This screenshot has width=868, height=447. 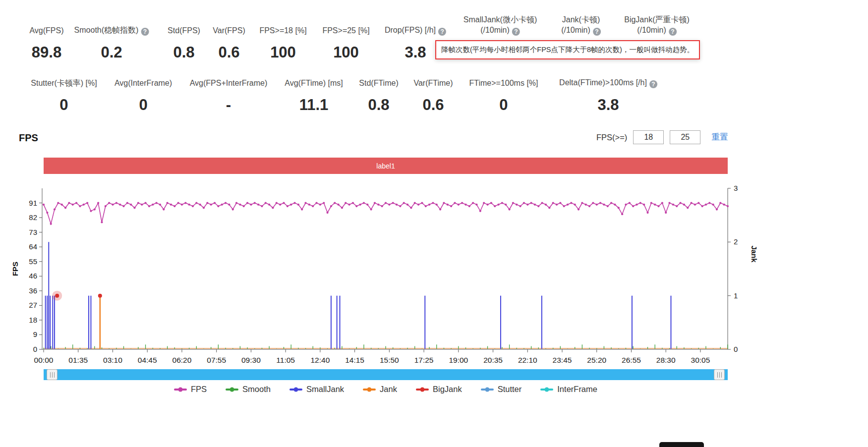 I want to click on metric-label: FPS>=18 [%], so click(x=283, y=31).